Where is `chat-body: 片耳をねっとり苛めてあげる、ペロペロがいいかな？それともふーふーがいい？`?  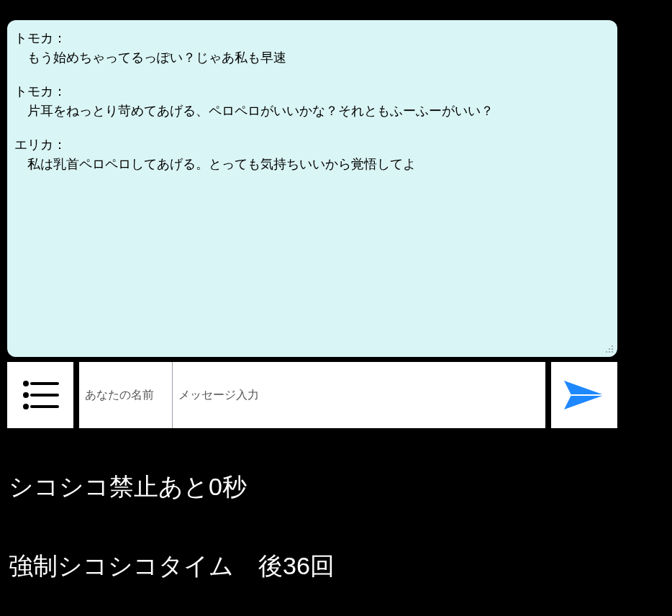
chat-body: 片耳をねっとり苛めてあげる、ペロペロがいいかな？それともふーふーがいい？ is located at coordinates (312, 111).